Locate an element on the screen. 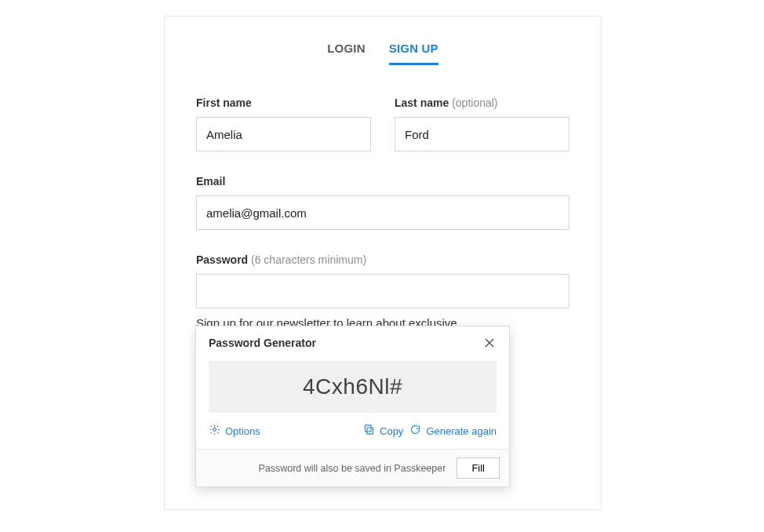 The image size is (764, 532). password-hint: (6 characters minimum) is located at coordinates (309, 260).